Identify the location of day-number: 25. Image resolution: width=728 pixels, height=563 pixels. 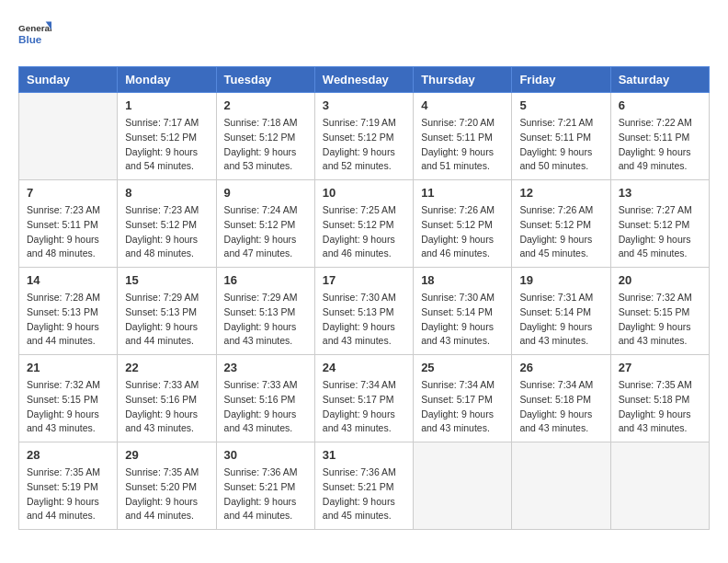
(462, 368).